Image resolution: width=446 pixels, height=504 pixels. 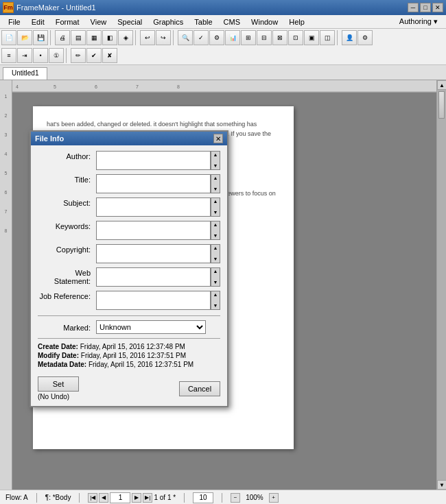 What do you see at coordinates (442, 85) in the screenshot?
I see `scroll-up-button: ▲` at bounding box center [442, 85].